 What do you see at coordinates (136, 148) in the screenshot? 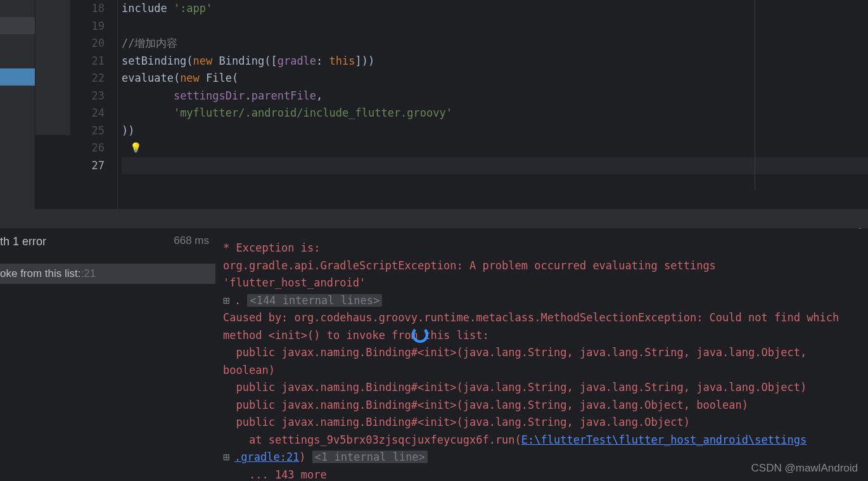
I see `intention-bulb-icon: 💡` at bounding box center [136, 148].